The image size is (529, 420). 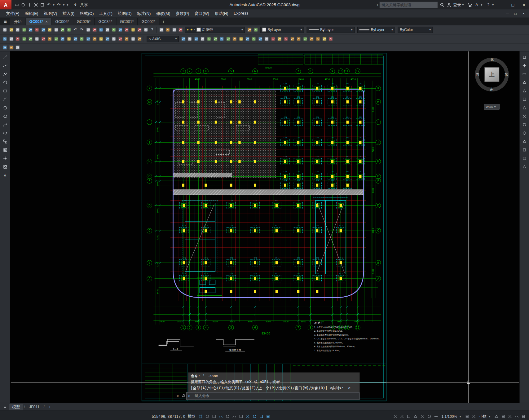 What do you see at coordinates (30, 30) in the screenshot?
I see `plot-preview-icon` at bounding box center [30, 30].